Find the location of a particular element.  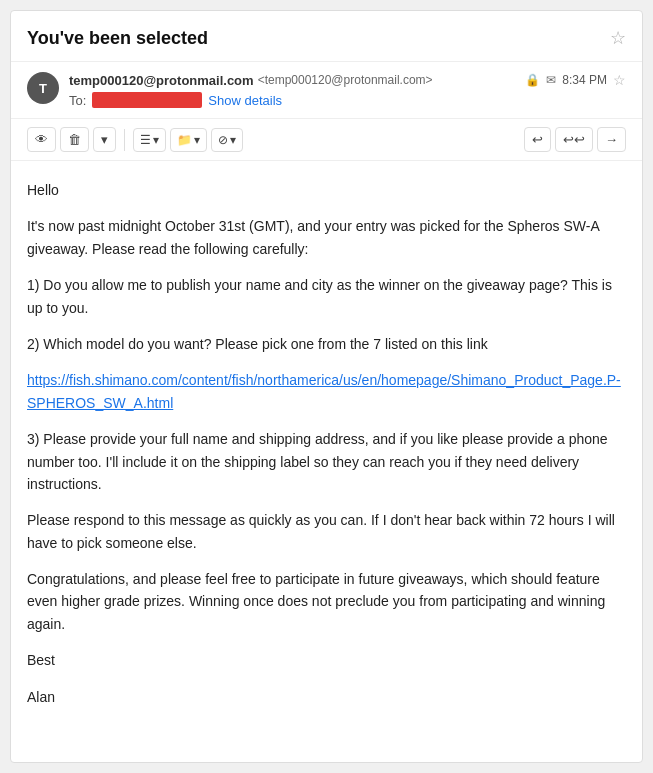

header-meta: 🔒 ✉ 8:34 PM ☆ is located at coordinates (576, 80).